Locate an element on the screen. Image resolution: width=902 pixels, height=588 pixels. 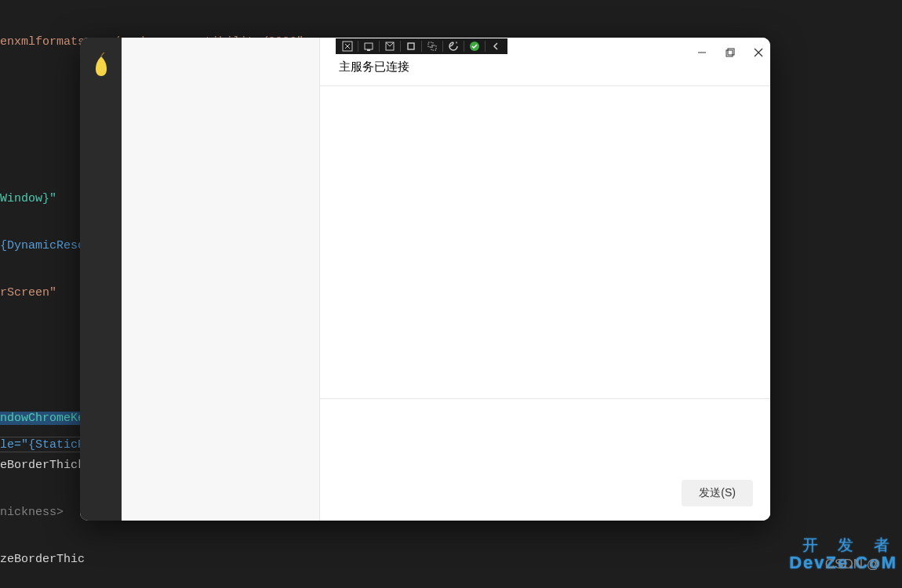
chat-input-area: 发送(S) is located at coordinates (545, 459).